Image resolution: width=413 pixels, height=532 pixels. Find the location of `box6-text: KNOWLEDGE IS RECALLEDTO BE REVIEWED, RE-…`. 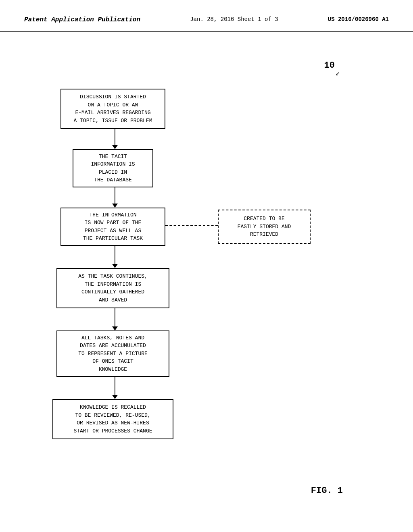

box6-text: KNOWLEDGE IS RECALLEDTO BE REVIEWED, RE-… is located at coordinates (113, 419).